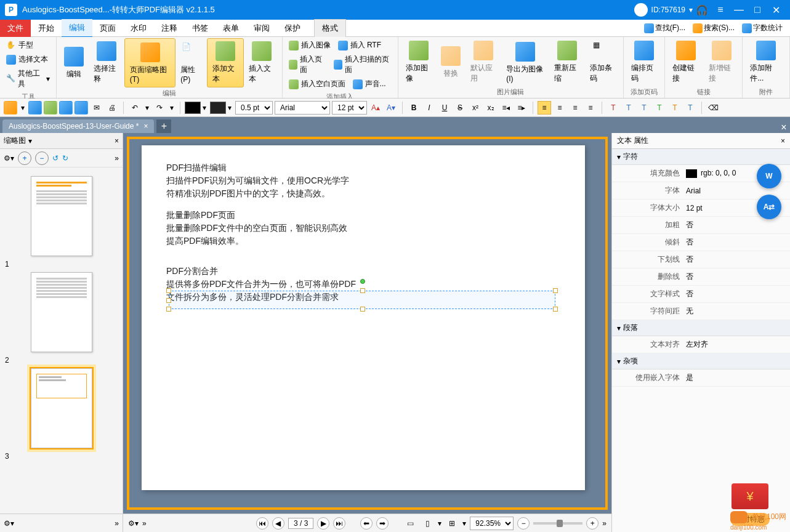 The width and height of the screenshot is (790, 532). I want to click on align-right-button: ≡, so click(575, 108).